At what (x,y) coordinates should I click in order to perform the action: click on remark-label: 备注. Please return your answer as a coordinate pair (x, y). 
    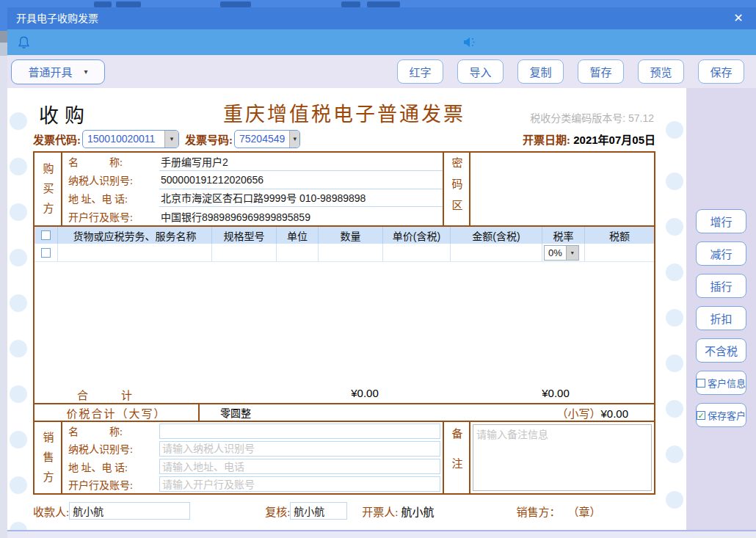
    Looking at the image, I should click on (457, 458).